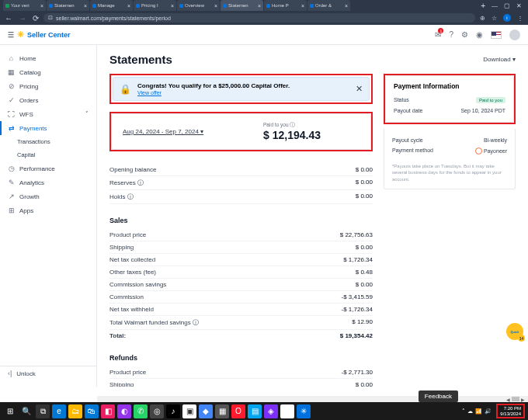 The height and width of the screenshot is (420, 528). I want to click on sidebar-item-apps: ⊞Apps, so click(48, 210).